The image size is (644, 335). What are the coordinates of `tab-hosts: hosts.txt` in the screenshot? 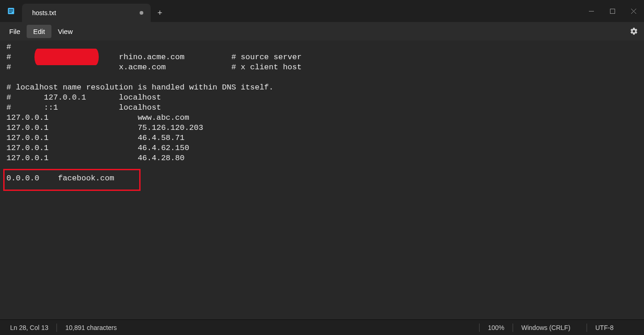 It's located at (86, 13).